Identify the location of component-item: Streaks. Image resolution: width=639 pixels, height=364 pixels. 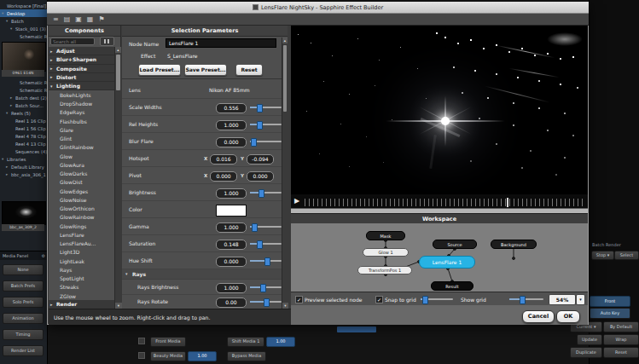
(82, 287).